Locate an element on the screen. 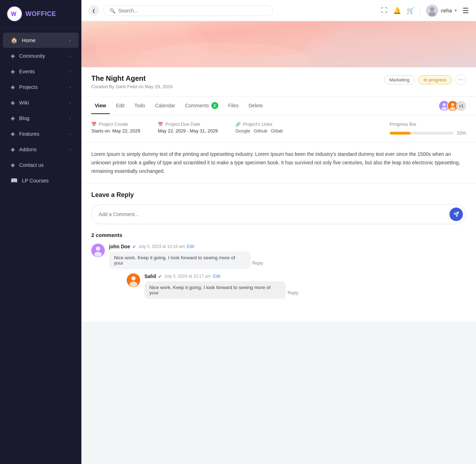 The image size is (476, 464). logo-icon: W is located at coordinates (15, 14).